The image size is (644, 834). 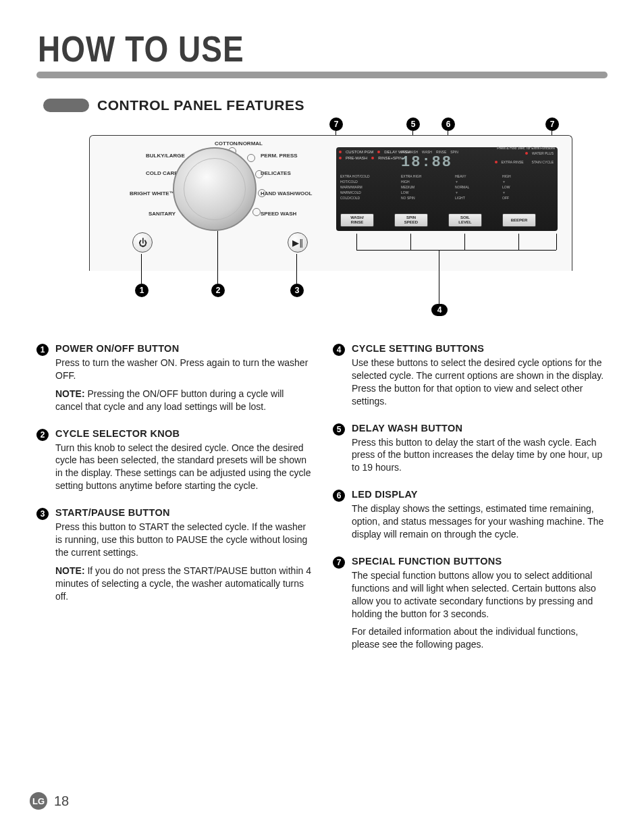 What do you see at coordinates (142, 242) in the screenshot?
I see `power-button: ⏻` at bounding box center [142, 242].